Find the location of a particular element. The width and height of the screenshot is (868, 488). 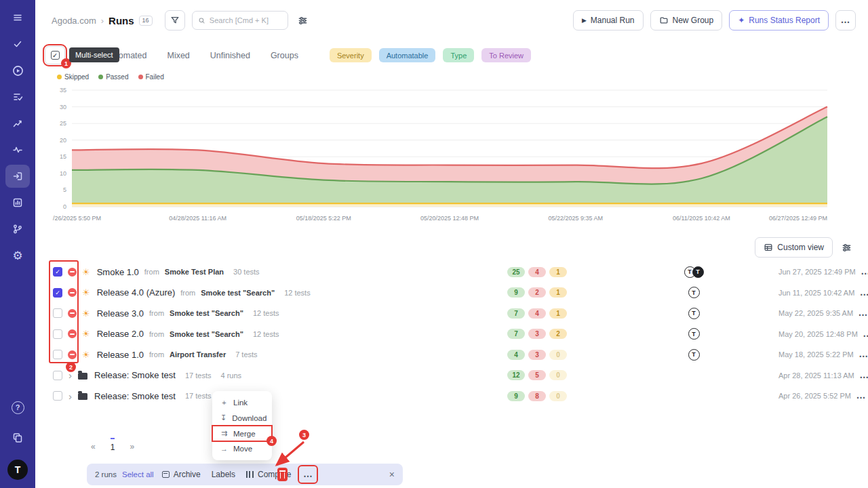

group-row: ›Release: Smoke test17 tests7 runs980Apr… is located at coordinates (452, 396).